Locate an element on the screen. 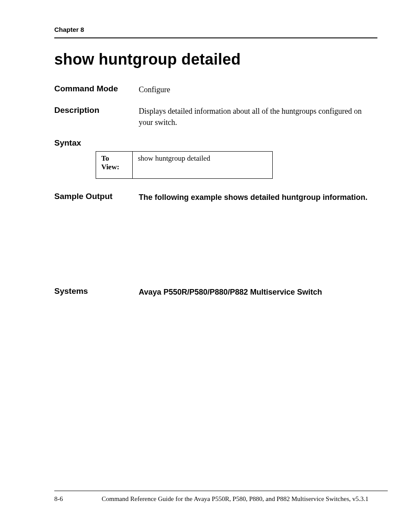  syntax-table: To View: show huntgroup detailed is located at coordinates (184, 165).